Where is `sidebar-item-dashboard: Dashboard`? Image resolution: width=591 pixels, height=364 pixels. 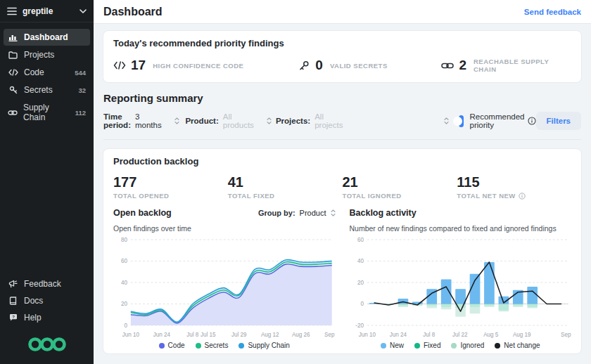
sidebar-item-dashboard: Dashboard is located at coordinates (46, 37).